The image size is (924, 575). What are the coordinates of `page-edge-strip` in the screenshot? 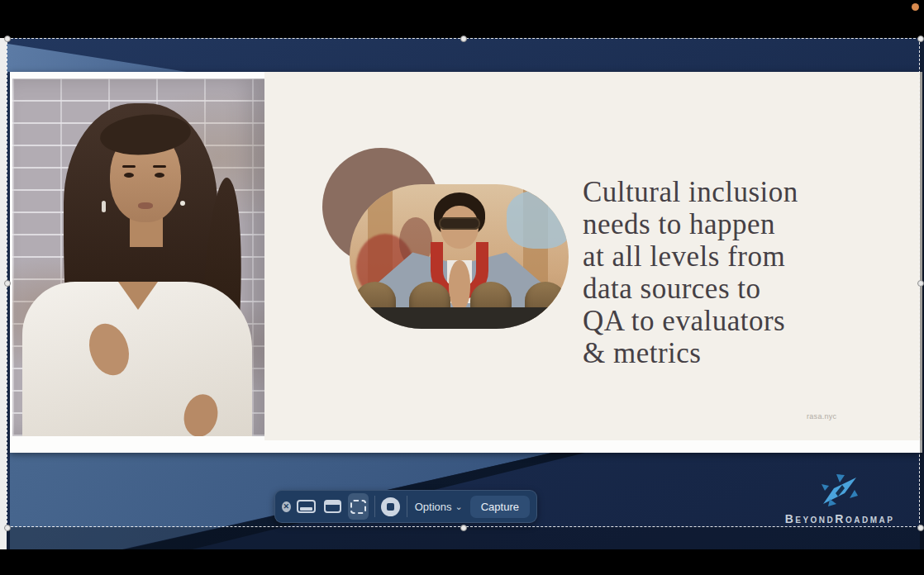 It's located at (3, 294).